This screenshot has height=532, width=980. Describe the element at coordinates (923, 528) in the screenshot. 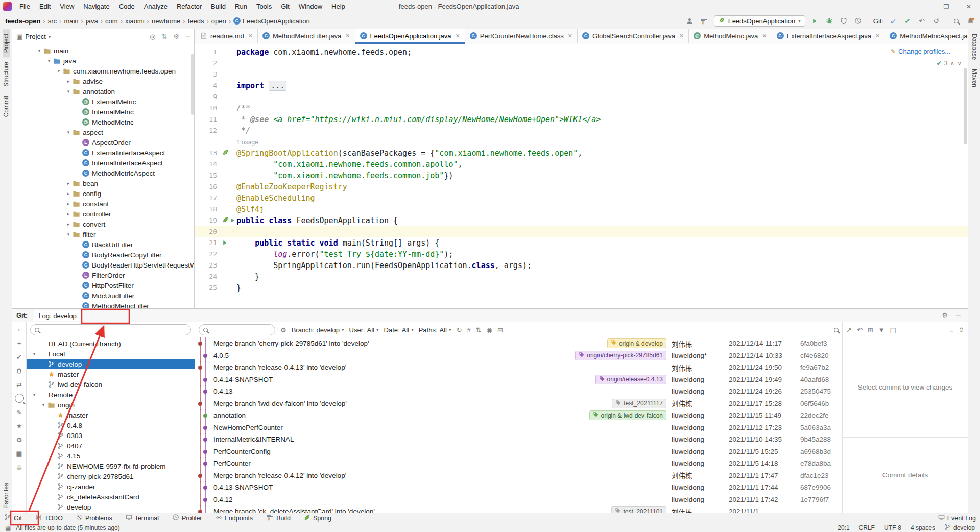

I see `indent-setting: 4 spaces` at that location.